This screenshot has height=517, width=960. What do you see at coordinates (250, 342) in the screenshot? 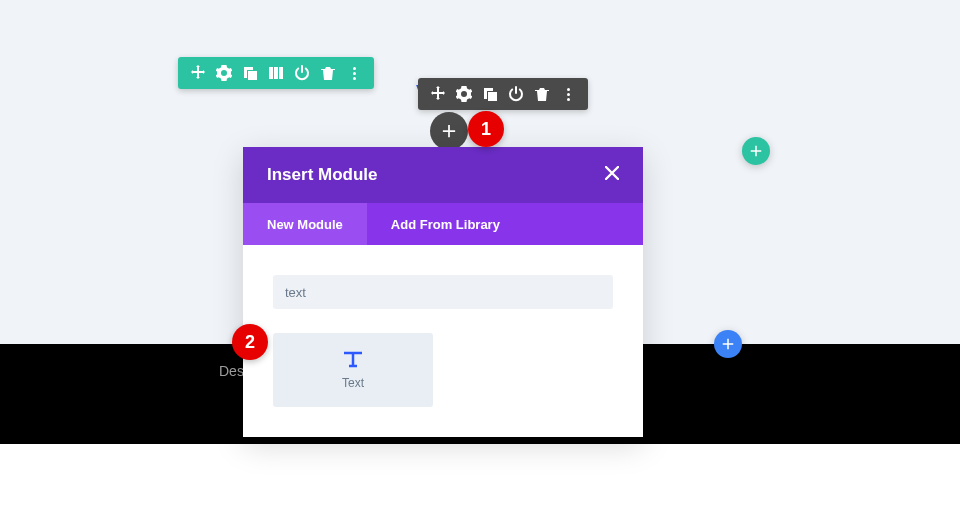
I see `annotation-2: 2` at bounding box center [250, 342].